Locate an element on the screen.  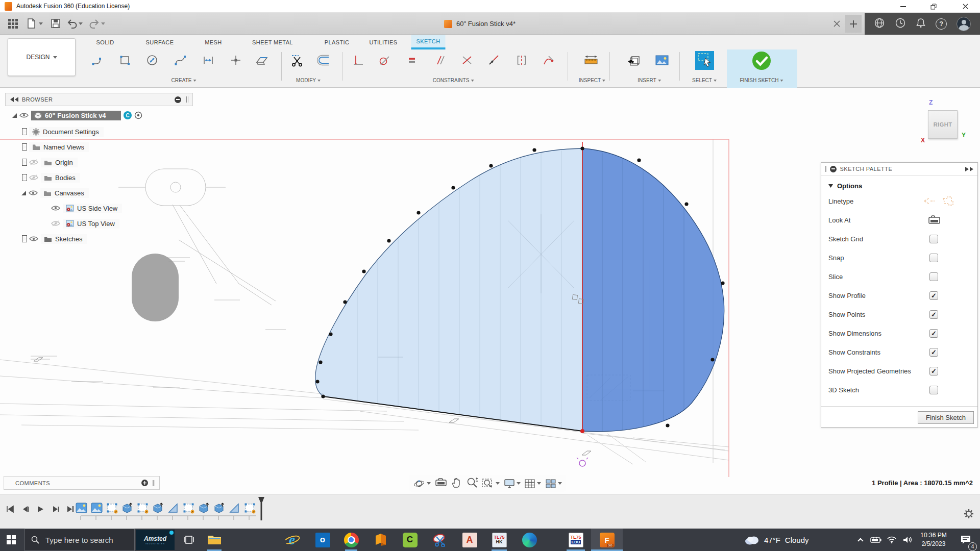
show-profile-checkbox is located at coordinates (934, 296).